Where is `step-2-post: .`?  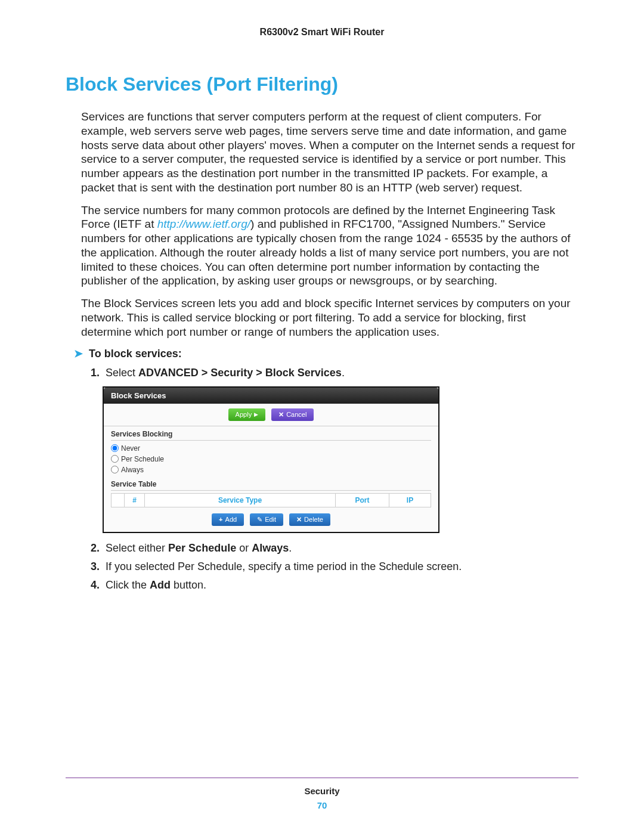
step-2-post: . is located at coordinates (290, 548).